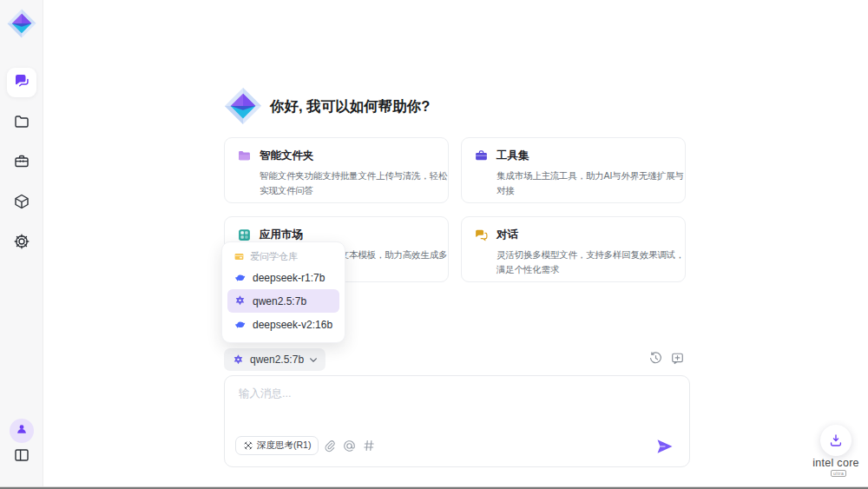 Image resolution: width=868 pixels, height=489 pixels. Describe the element at coordinates (22, 165) in the screenshot. I see `briefcase-icon` at that location.